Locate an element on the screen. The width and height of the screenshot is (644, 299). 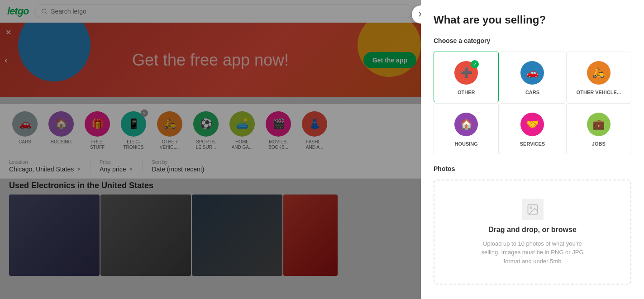
cat-grid-label-cars: CARS is located at coordinates (532, 92).